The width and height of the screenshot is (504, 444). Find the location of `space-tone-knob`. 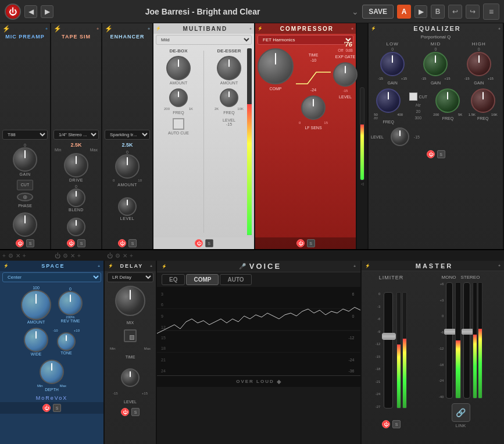

space-tone-knob is located at coordinates (66, 342).